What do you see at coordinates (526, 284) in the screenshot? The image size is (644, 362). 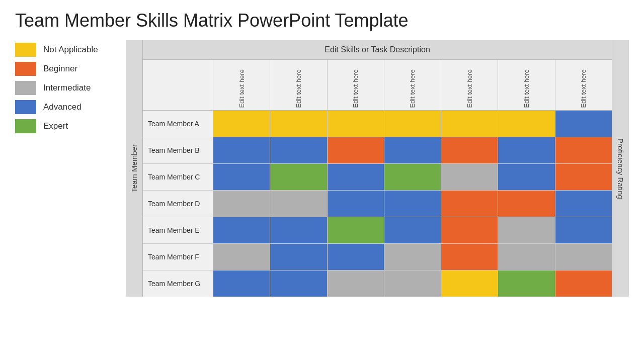 I see `skill-cell-r6-c5` at bounding box center [526, 284].